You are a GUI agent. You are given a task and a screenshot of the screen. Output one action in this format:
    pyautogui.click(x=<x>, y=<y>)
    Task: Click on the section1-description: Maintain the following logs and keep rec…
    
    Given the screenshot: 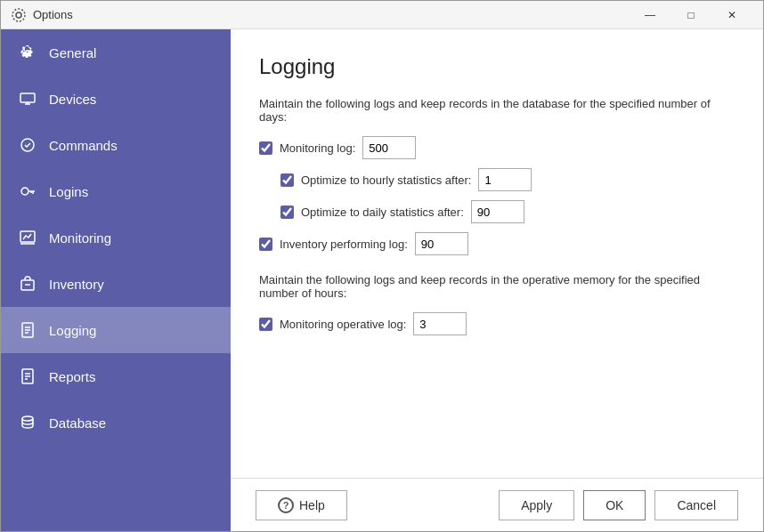 What is the action you would take?
    pyautogui.click(x=497, y=110)
    